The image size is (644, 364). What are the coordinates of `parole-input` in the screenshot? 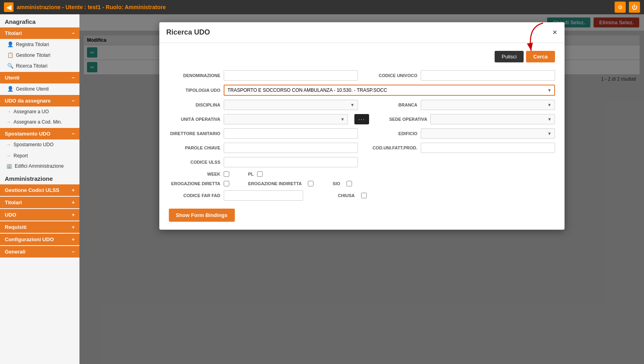 It's located at (291, 148).